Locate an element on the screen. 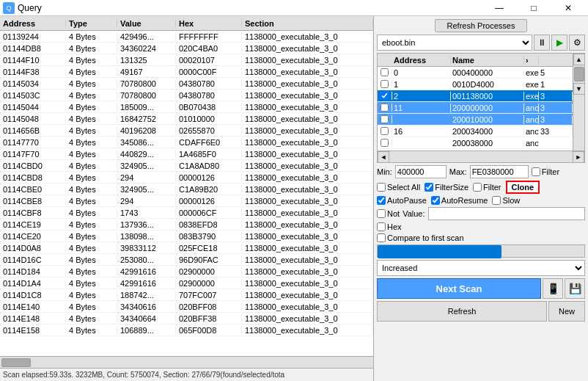 The image size is (588, 381). scroll-down-btn: ▼ is located at coordinates (579, 89).